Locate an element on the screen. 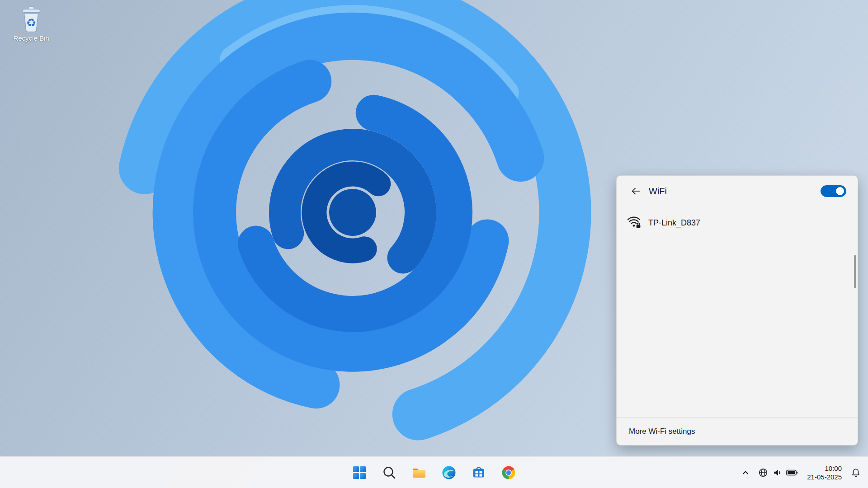 This screenshot has width=868, height=488. wifi-network-item: TP-Link_D837 is located at coordinates (735, 223).